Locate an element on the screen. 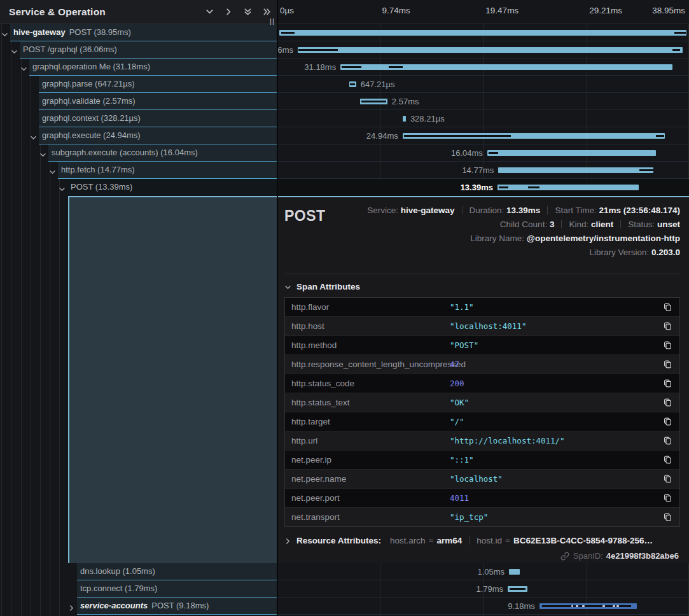 The width and height of the screenshot is (689, 616). span-name-cell: subgraph.execute (accounts) (16.04ms) is located at coordinates (139, 153).